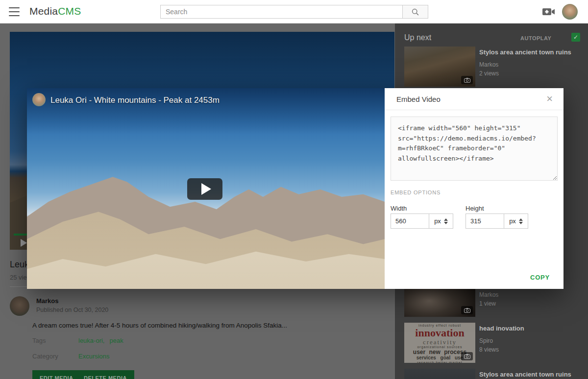 Image resolution: width=588 pixels, height=379 pixels. Describe the element at coordinates (440, 343) in the screenshot. I see `video-thumbnail: industry effect robust innovation creati…` at that location.